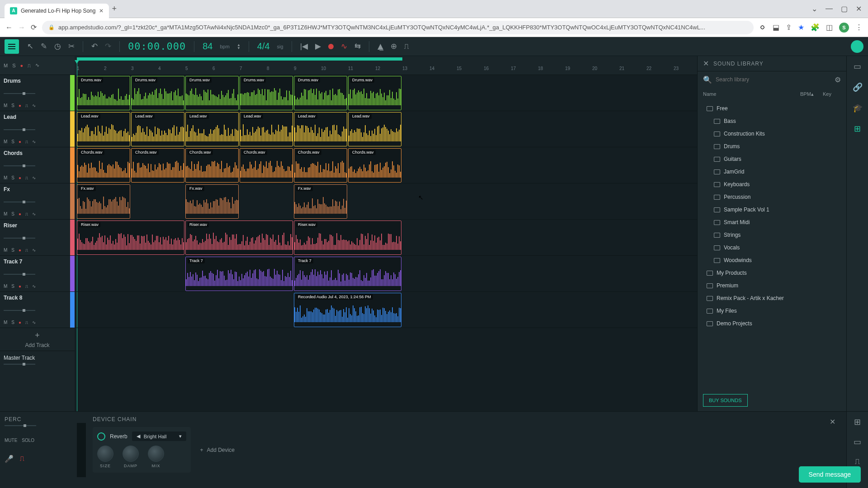 This screenshot has width=868, height=488. I want to click on track-lane: Track 7Track 7, so click(386, 274).